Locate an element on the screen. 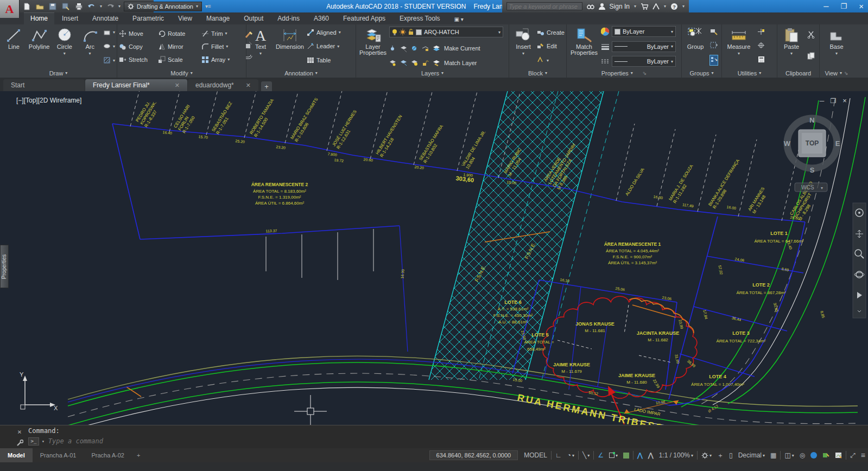 The height and width of the screenshot is (471, 868). units-button: Decimal▾ is located at coordinates (751, 455).